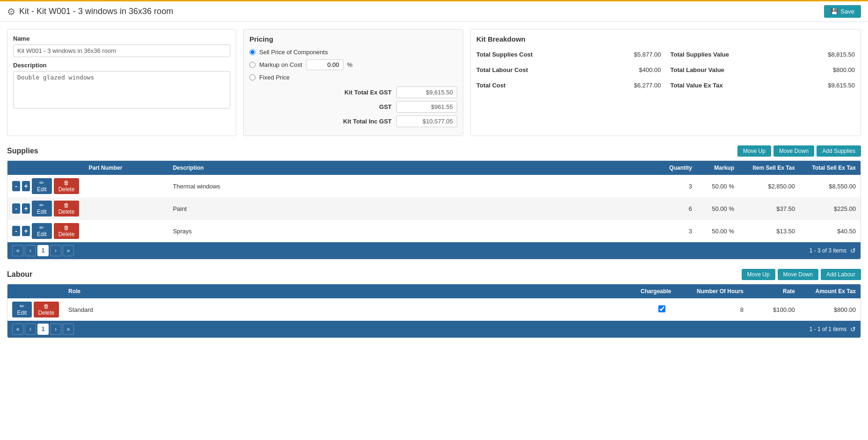 This screenshot has height=440, width=868. What do you see at coordinates (434, 231) in the screenshot?
I see `table-row: - + ✏ Edit 🗑 Delete Sprays 3 50.00 % $13…` at bounding box center [434, 231].